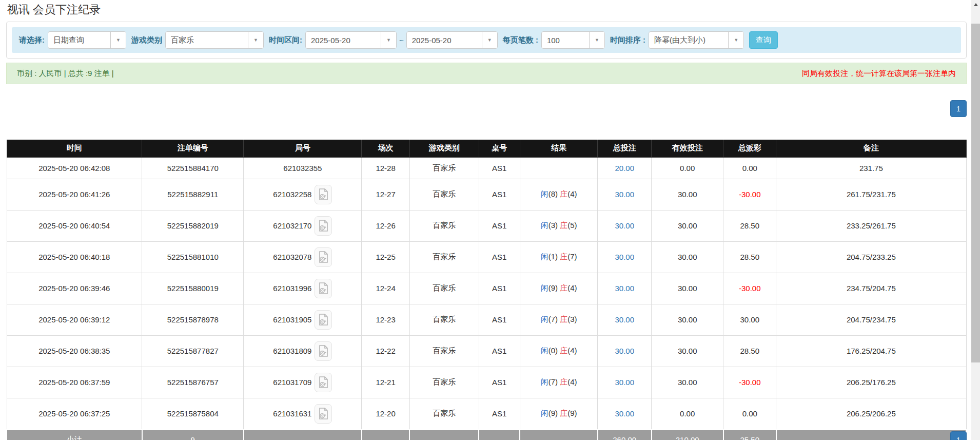  I want to click on time-sort-select: 降幂(由大到小) ▼, so click(696, 40).